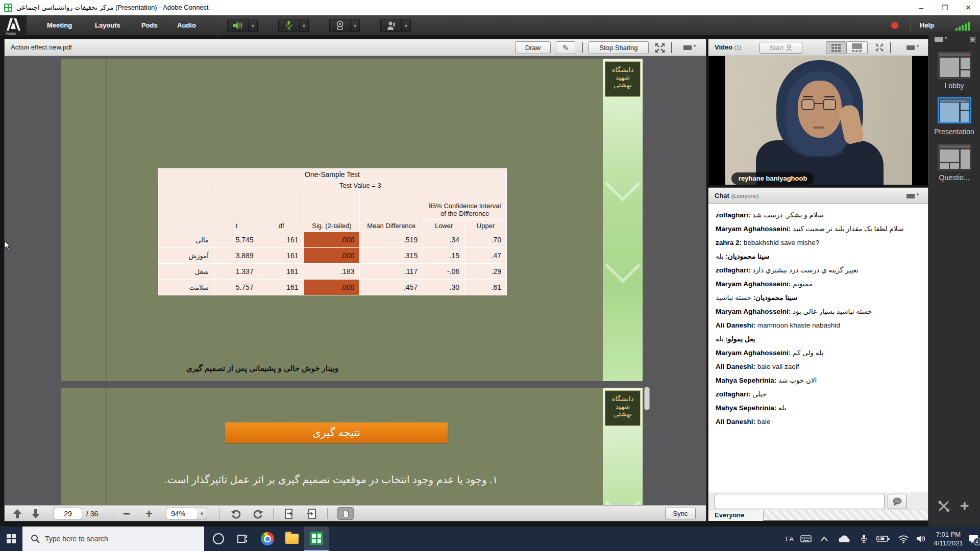 The width and height of the screenshot is (980, 551). Describe the element at coordinates (954, 110) in the screenshot. I see `layout-presentation-thumbnail` at that location.